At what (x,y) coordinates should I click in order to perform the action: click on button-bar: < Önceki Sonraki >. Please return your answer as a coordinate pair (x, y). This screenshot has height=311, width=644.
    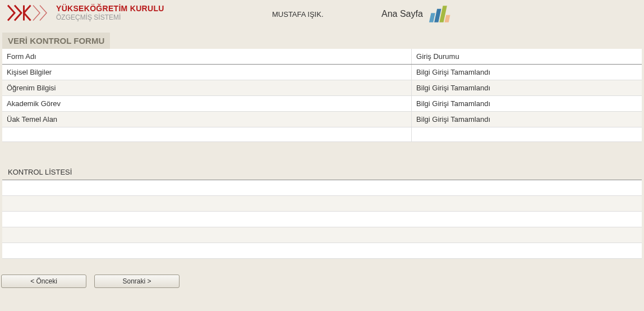
    Looking at the image, I should click on (323, 281).